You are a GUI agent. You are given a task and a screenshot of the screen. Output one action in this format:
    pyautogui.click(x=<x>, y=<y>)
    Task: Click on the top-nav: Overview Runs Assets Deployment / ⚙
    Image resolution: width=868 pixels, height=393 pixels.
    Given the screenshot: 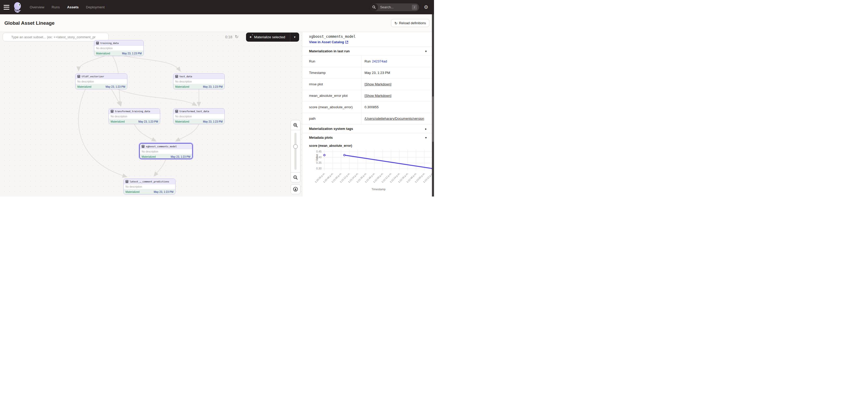 What is the action you would take?
    pyautogui.click(x=217, y=7)
    